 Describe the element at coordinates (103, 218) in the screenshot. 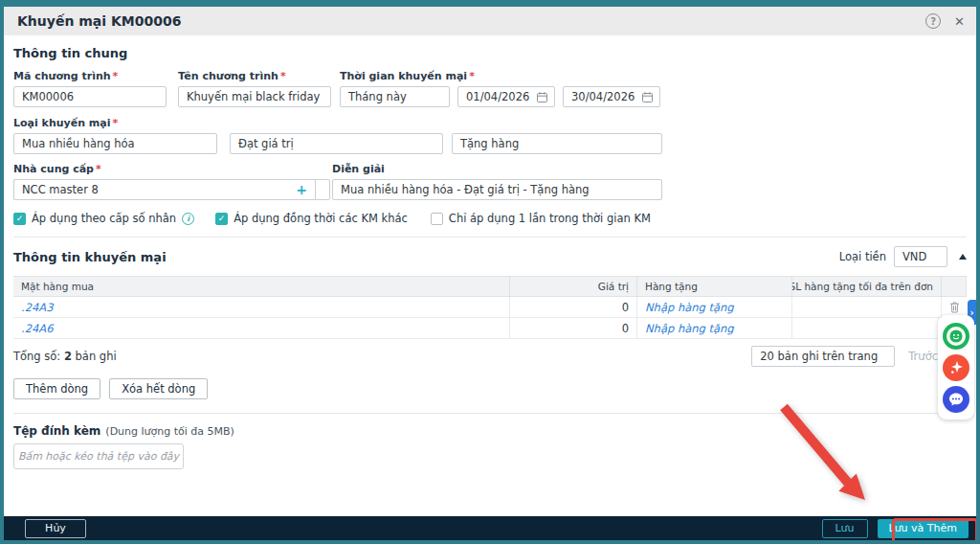

I see `checkbox-multiplier: ✓ Áp dụng theo cấp số nhân i` at that location.